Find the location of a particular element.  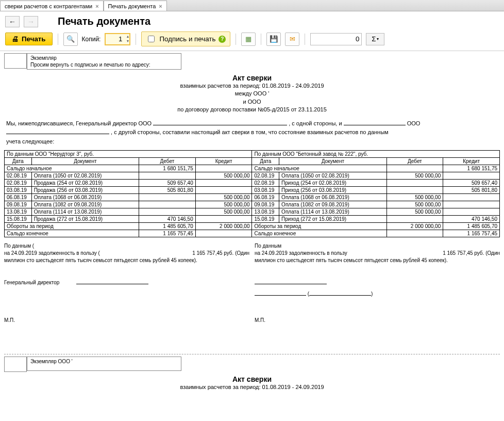

number-input is located at coordinates (336, 39).